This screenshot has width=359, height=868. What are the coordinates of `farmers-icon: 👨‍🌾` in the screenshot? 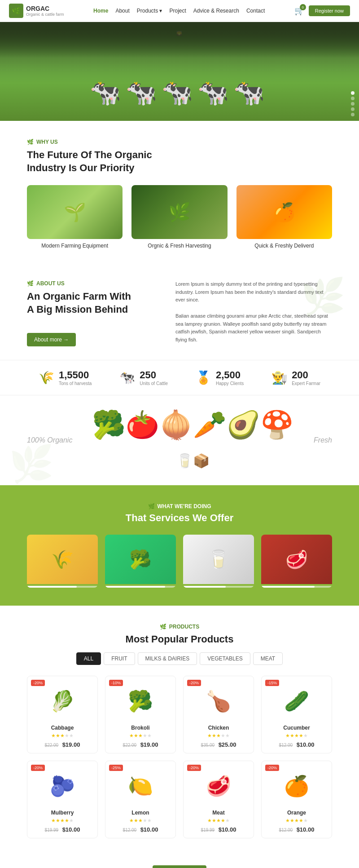 It's located at (279, 377).